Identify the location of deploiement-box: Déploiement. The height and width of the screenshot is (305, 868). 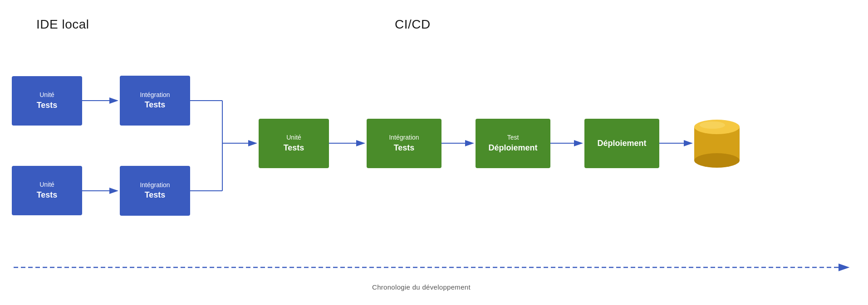
(622, 143).